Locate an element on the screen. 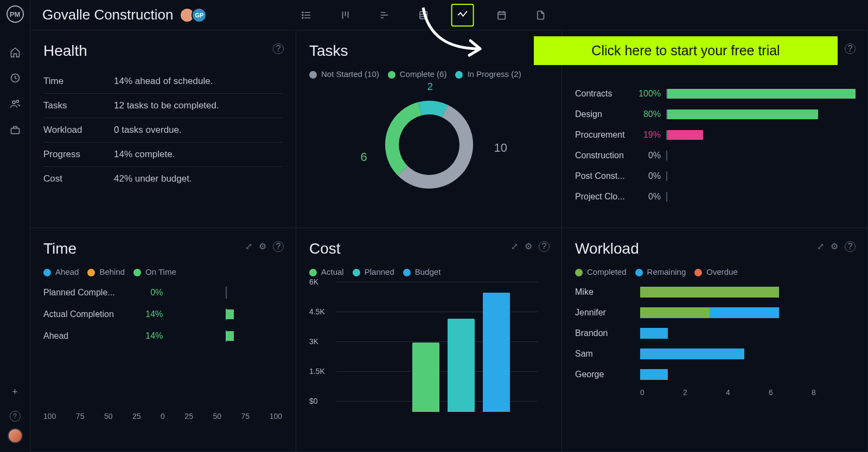 The height and width of the screenshot is (452, 868). time-label: Actual Completion is located at coordinates (88, 314).